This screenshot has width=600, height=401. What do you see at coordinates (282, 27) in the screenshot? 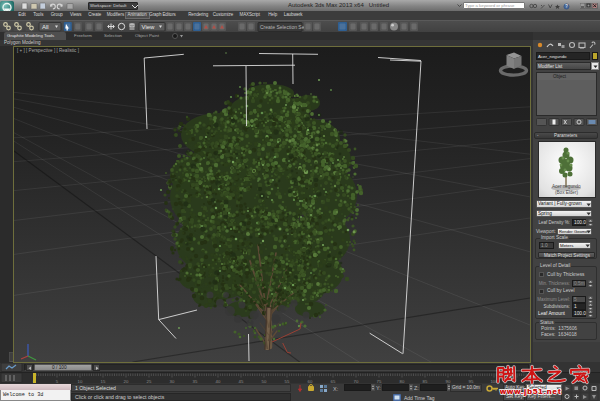
I see `svg-text: Create Selection Se` at bounding box center [282, 27].